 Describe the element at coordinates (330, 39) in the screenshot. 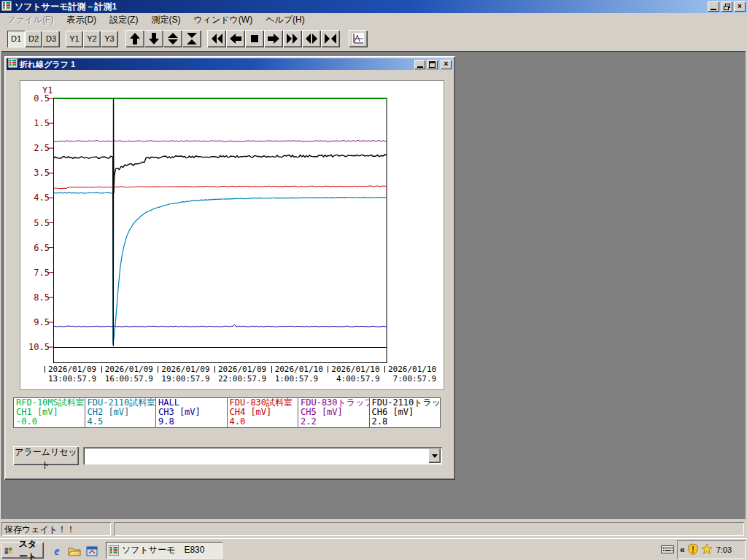

I see `compress-horizontal-icon` at that location.